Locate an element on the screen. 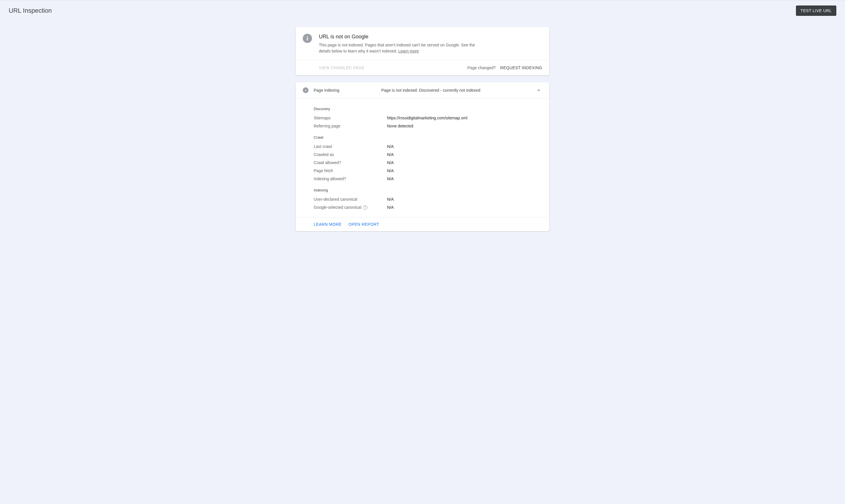 The height and width of the screenshot is (504, 845). crawl-allowed-row: Crawl allowed? N/A is located at coordinates (428, 163).